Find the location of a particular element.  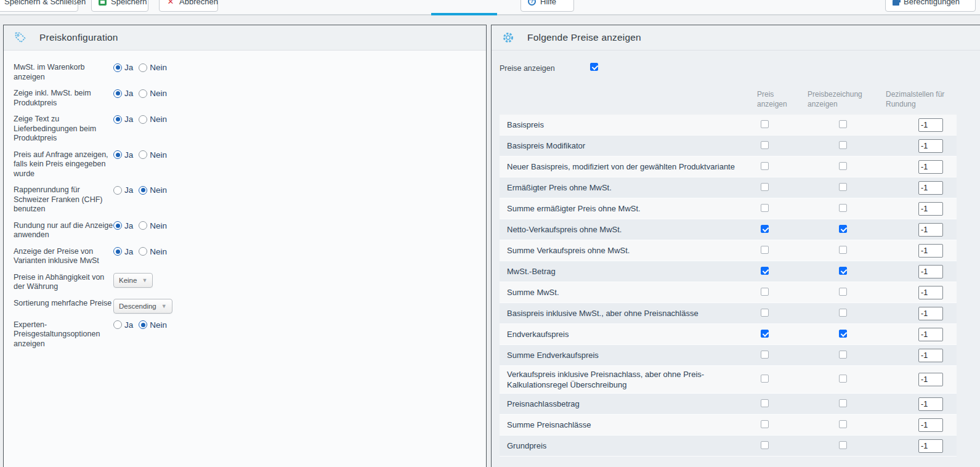

cancel-button: ✕ Abbrechen is located at coordinates (188, 6).